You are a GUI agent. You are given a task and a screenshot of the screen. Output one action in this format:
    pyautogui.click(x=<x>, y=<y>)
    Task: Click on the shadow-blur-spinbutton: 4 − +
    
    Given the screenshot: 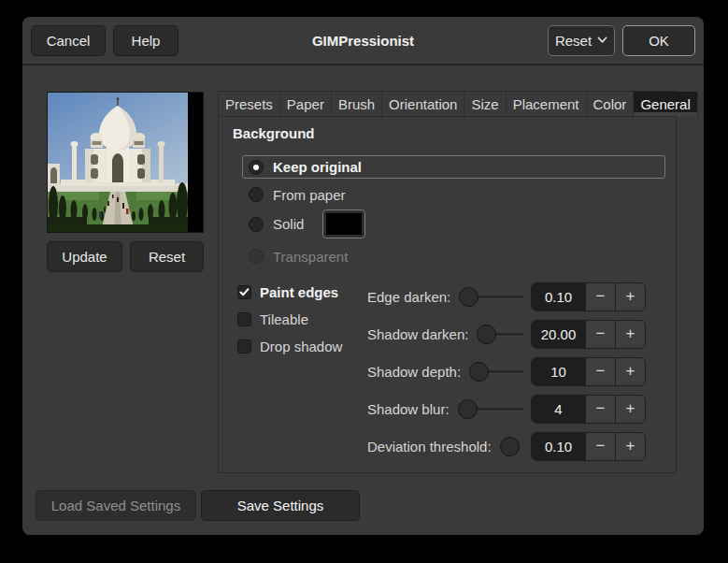 What is the action you would take?
    pyautogui.click(x=589, y=410)
    